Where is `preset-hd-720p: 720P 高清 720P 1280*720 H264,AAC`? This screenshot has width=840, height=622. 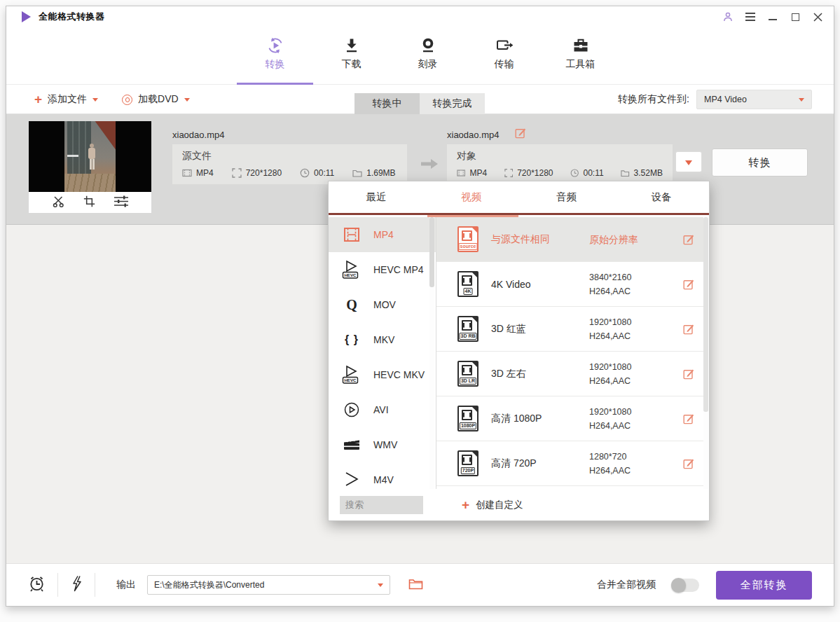
preset-hd-720p: 720P 高清 720P 1280*720 H264,AAC is located at coordinates (570, 464).